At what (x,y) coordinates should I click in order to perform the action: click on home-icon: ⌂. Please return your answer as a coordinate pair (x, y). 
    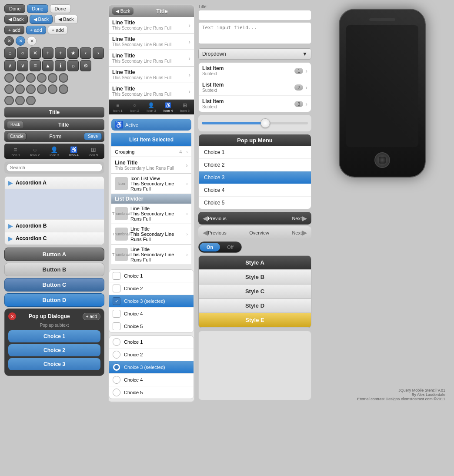
    Looking at the image, I should click on (10, 53).